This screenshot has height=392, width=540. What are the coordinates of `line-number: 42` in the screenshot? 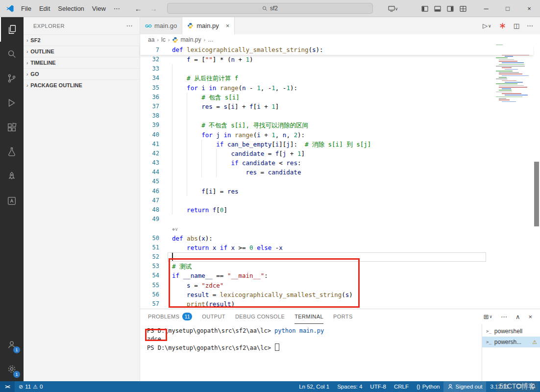 It's located at (156, 154).